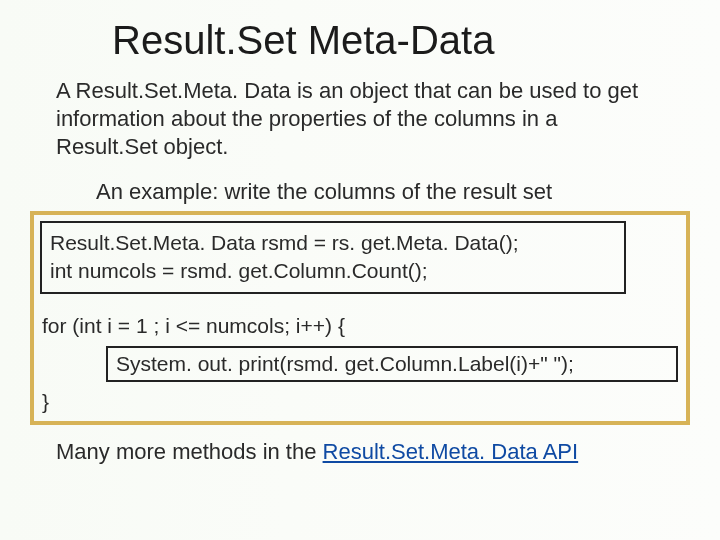 This screenshot has height=540, width=720. Describe the element at coordinates (451, 452) in the screenshot. I see `api-link: Result.Set.Meta. Data API` at that location.